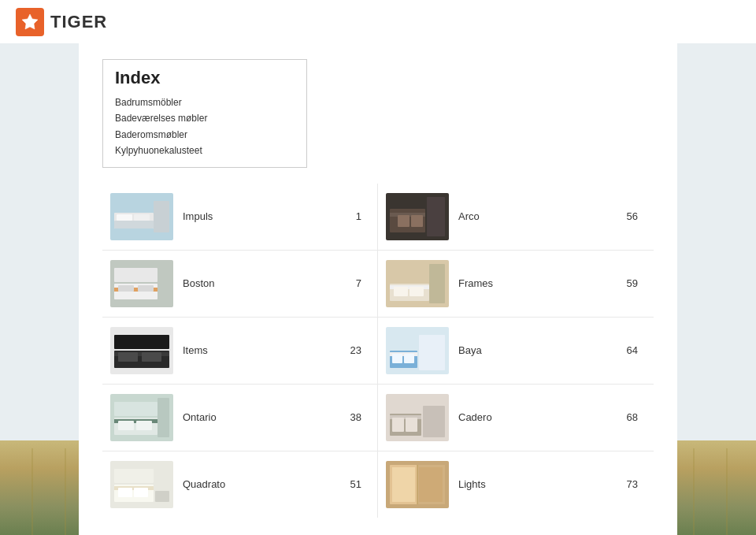 The image size is (756, 535). What do you see at coordinates (195, 350) in the screenshot?
I see `item-name-items: Items` at bounding box center [195, 350].